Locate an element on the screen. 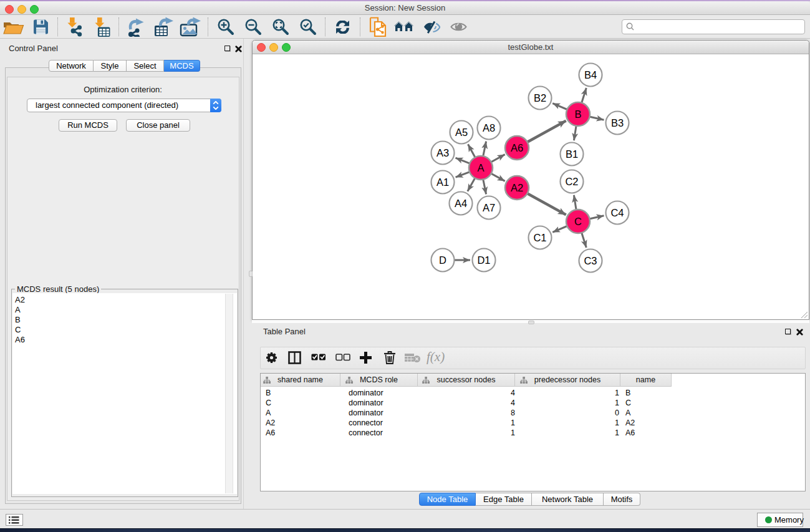 This screenshot has width=810, height=532. svg-text: B2 is located at coordinates (540, 98).